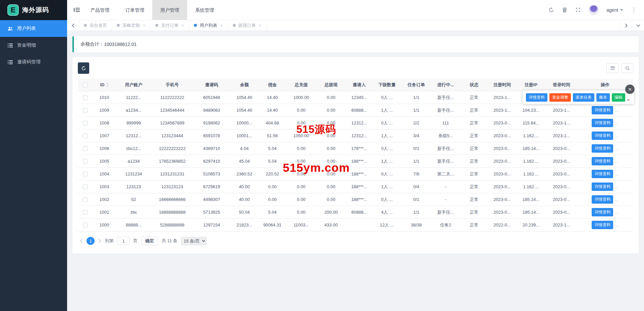  Describe the element at coordinates (615, 10) in the screenshot. I see `user-menu: agent` at that location.